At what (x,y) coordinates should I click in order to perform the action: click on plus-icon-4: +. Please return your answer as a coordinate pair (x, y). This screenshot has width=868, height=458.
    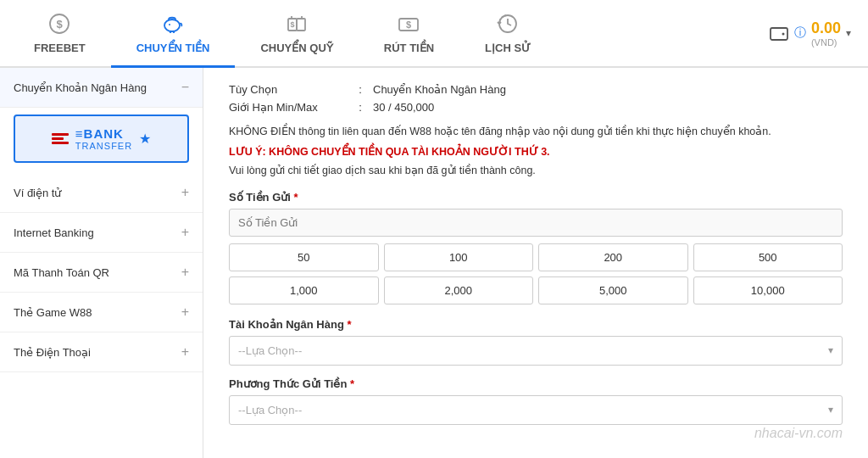
    Looking at the image, I should click on (185, 312).